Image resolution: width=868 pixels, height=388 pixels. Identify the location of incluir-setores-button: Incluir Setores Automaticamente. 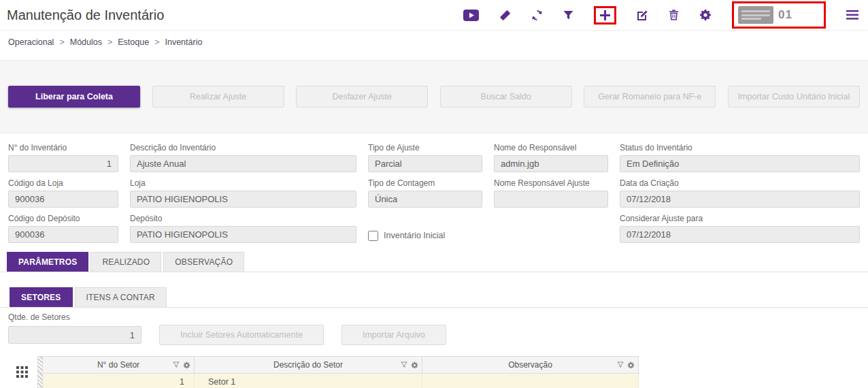
(241, 335).